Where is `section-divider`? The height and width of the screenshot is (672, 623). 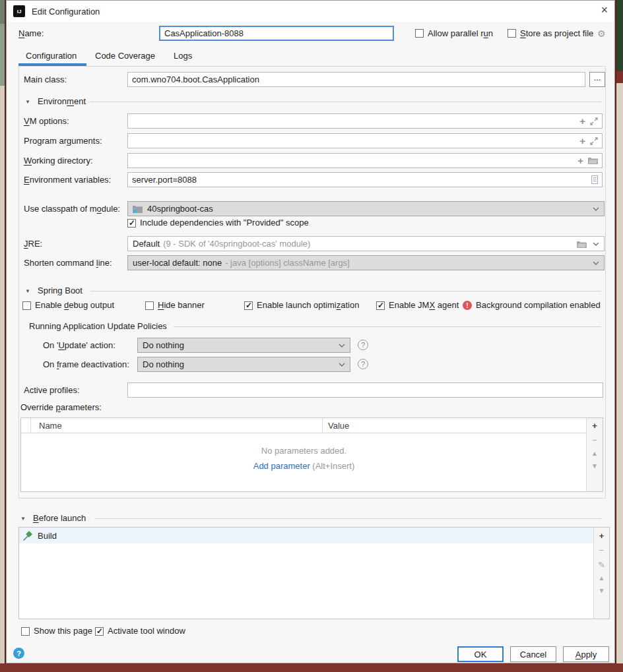 section-divider is located at coordinates (387, 327).